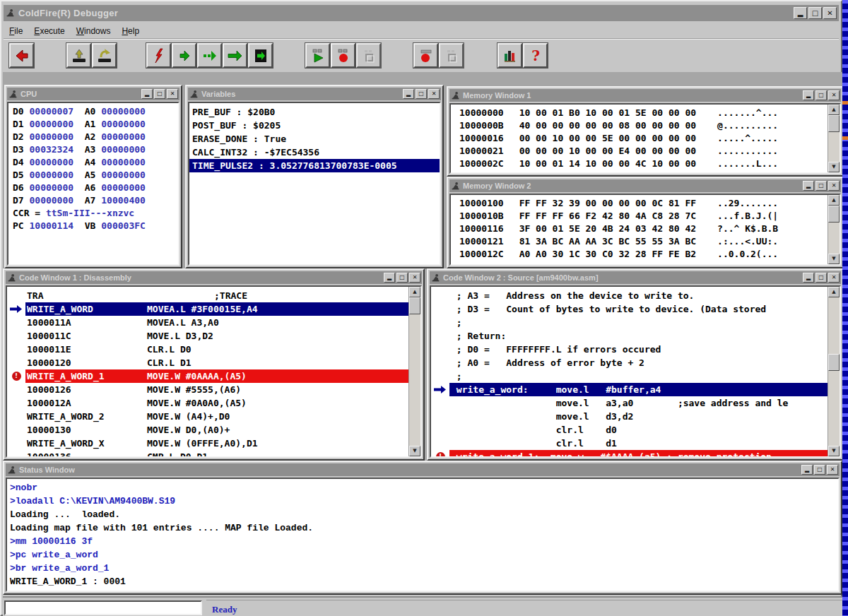  I want to click on code-row: 10000130MOVE.W D0,(A0)+, so click(208, 430).